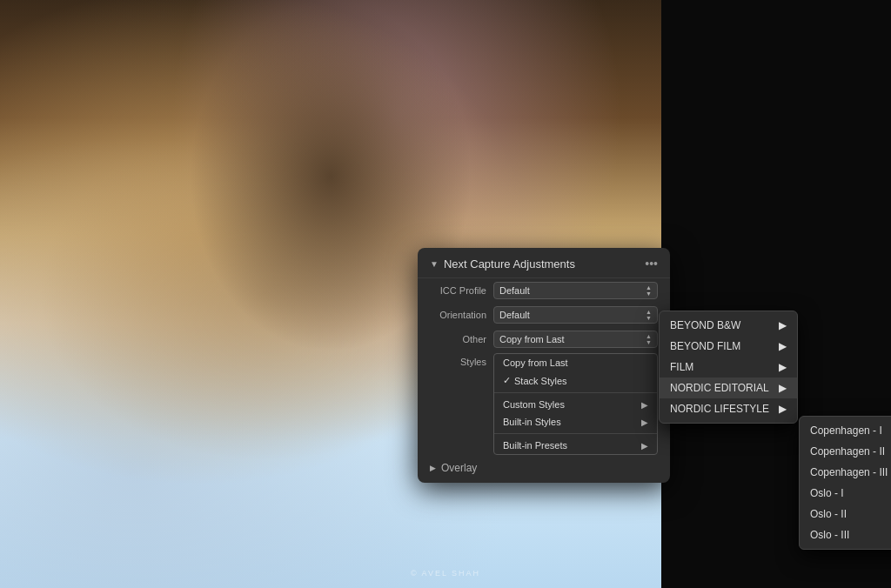 The height and width of the screenshot is (588, 891). What do you see at coordinates (458, 339) in the screenshot?
I see `other-label: Other` at bounding box center [458, 339].